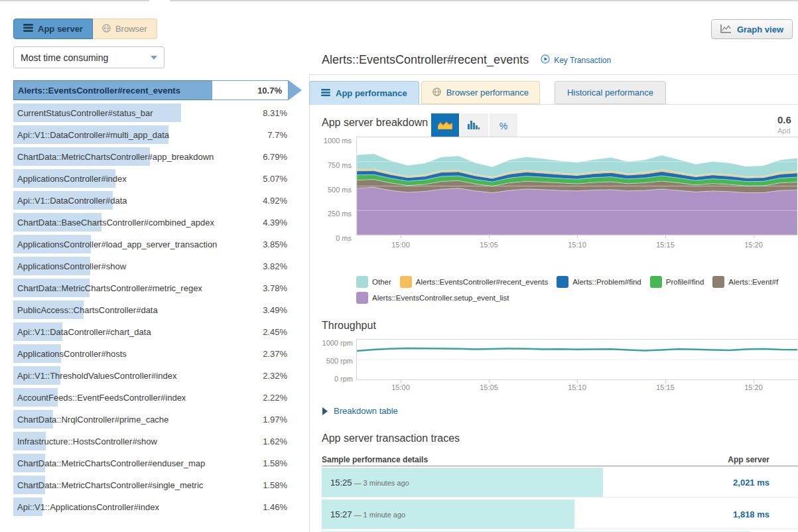  I want to click on transaction-row: Infrastructure::HostsController#show1.62…, so click(151, 441).